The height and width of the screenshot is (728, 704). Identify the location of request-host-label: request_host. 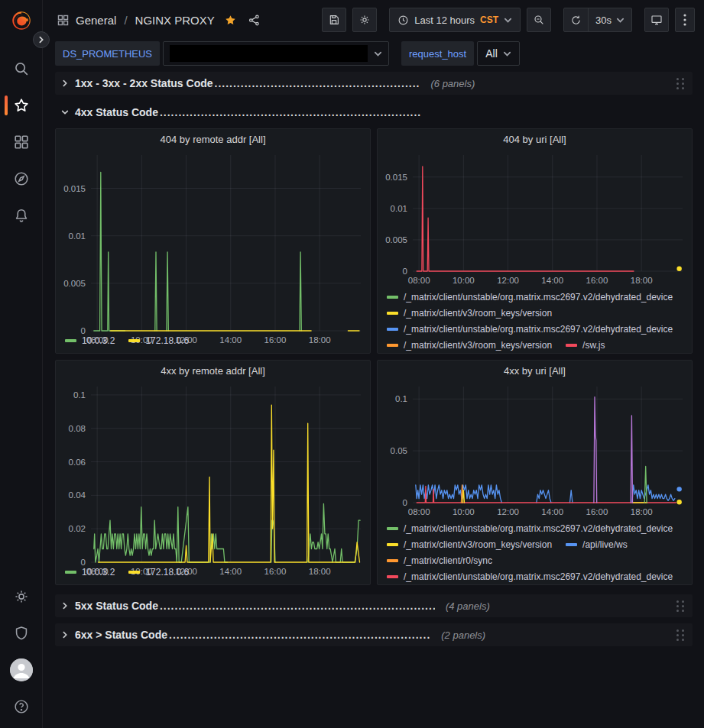
(437, 53).